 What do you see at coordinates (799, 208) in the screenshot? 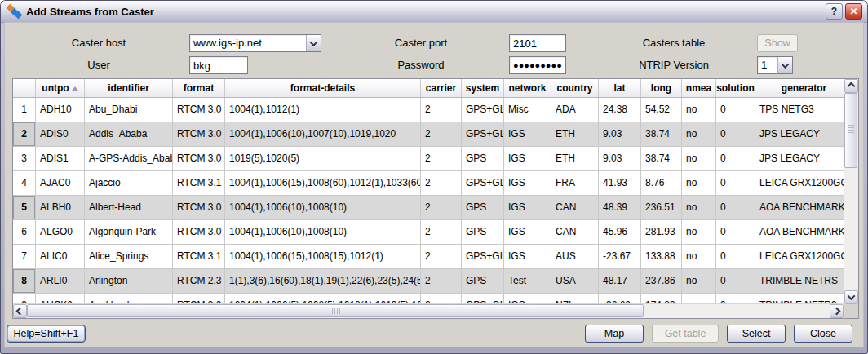
I see `cell-generator: AOA BENCHMARK` at bounding box center [799, 208].